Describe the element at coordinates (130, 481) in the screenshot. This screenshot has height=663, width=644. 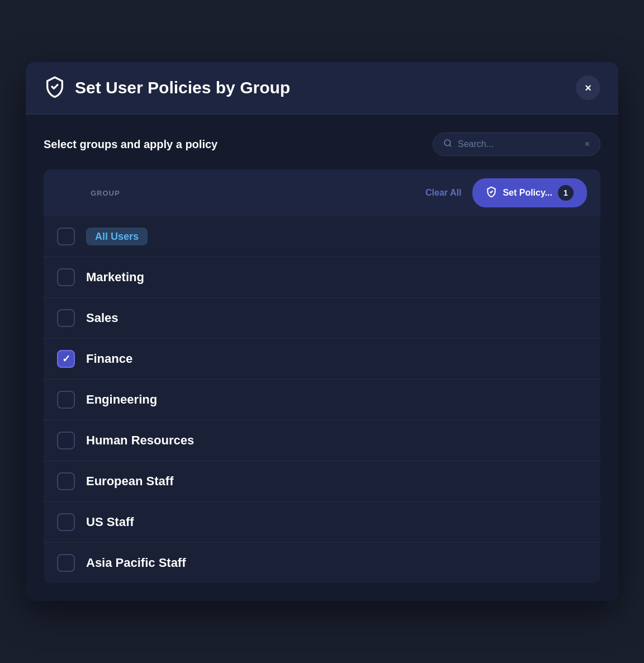
I see `group-name-european-staff: European Staff` at that location.